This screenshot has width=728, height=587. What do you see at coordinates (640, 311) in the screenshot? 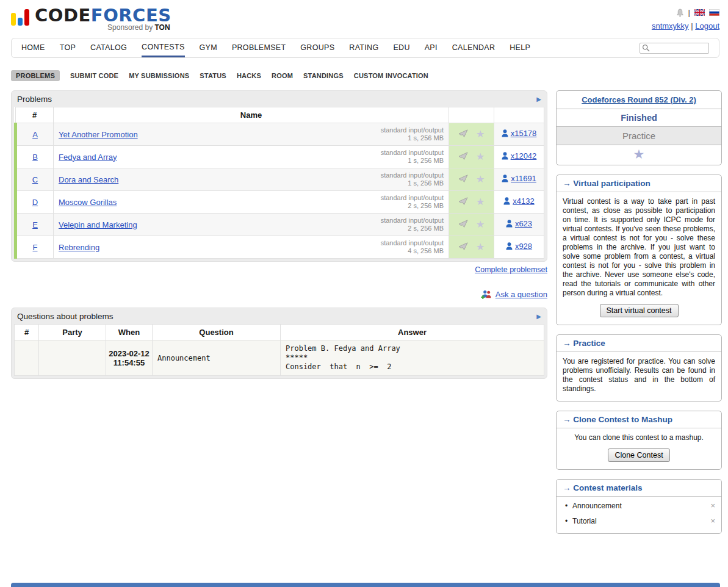
I see `start-virtual-contest-button: Start virtual contest` at bounding box center [640, 311].